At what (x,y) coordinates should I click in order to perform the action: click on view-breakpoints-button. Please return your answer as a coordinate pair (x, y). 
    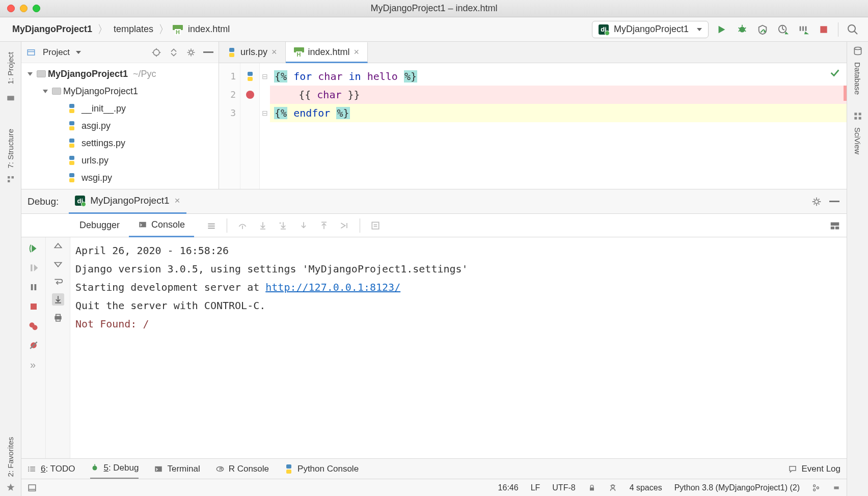
    Looking at the image, I should click on (34, 326).